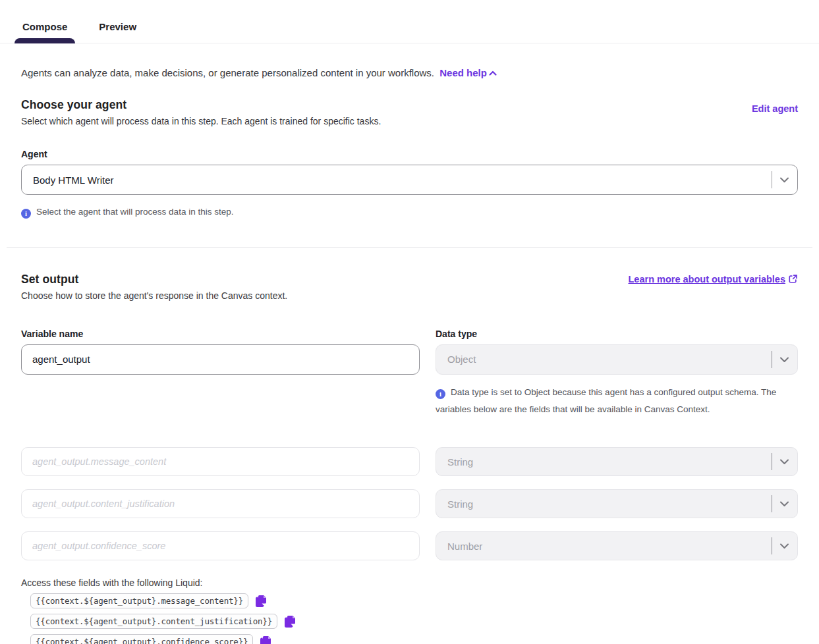 This screenshot has width=819, height=644. Describe the element at coordinates (617, 360) in the screenshot. I see `data-type-select: Object` at that location.